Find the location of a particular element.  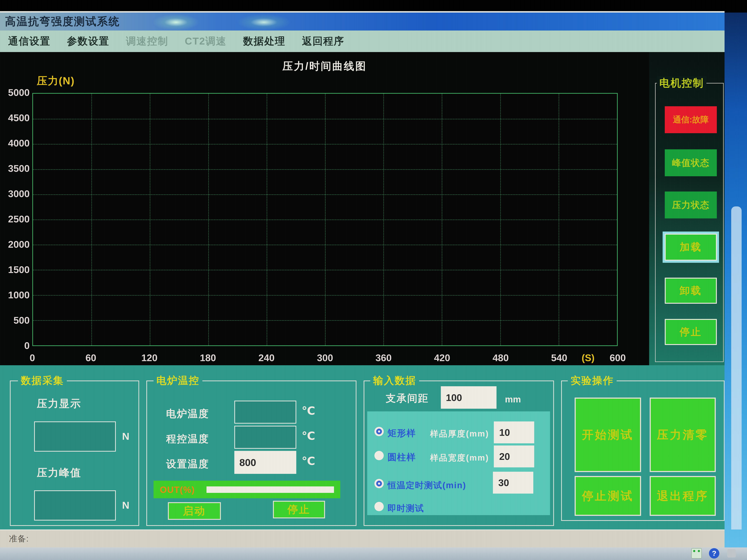

x-tick: 0 is located at coordinates (32, 358).